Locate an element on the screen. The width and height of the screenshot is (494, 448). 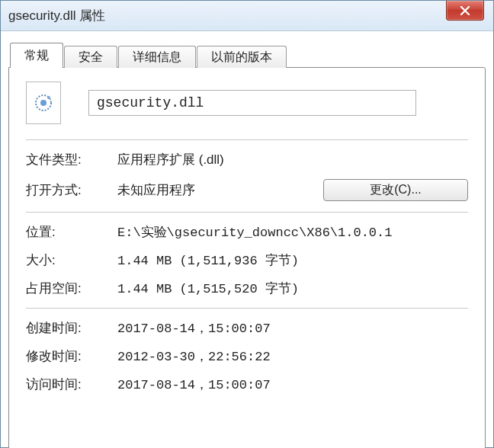
size-on-disk-label: 占用空间: is located at coordinates (72, 288).